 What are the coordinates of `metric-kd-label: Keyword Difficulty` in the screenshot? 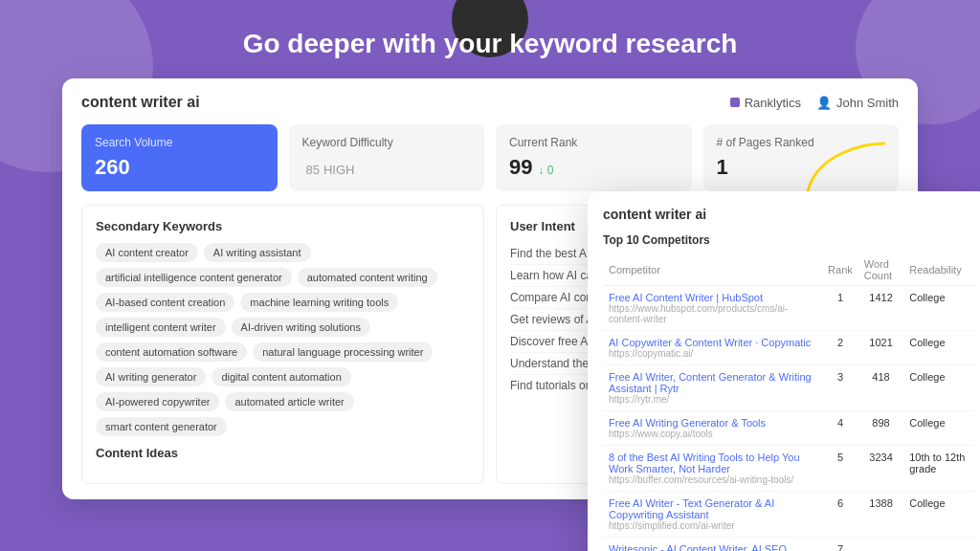 It's located at (387, 143).